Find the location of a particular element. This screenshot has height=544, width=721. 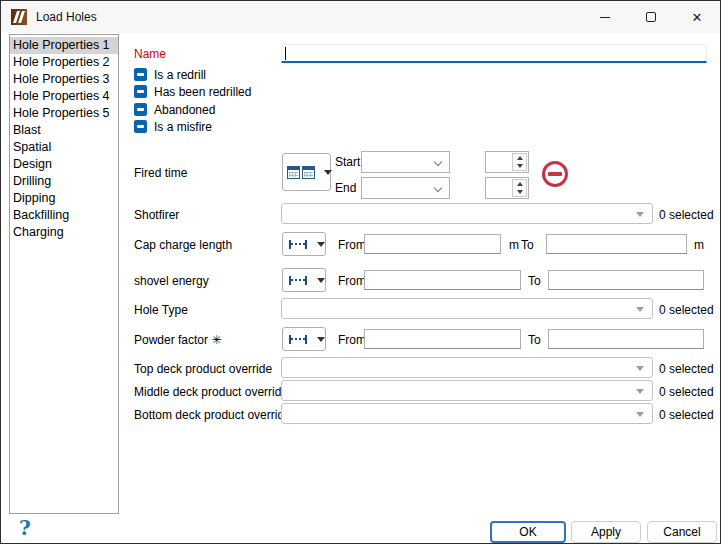

checkbox-row-is-a-redrill: Is a redrill is located at coordinates (170, 74).